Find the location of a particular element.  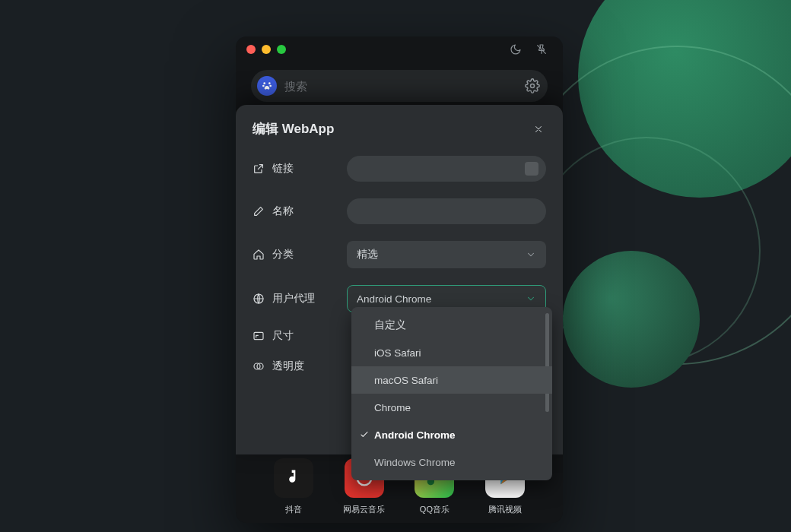

globe-icon is located at coordinates (259, 299).